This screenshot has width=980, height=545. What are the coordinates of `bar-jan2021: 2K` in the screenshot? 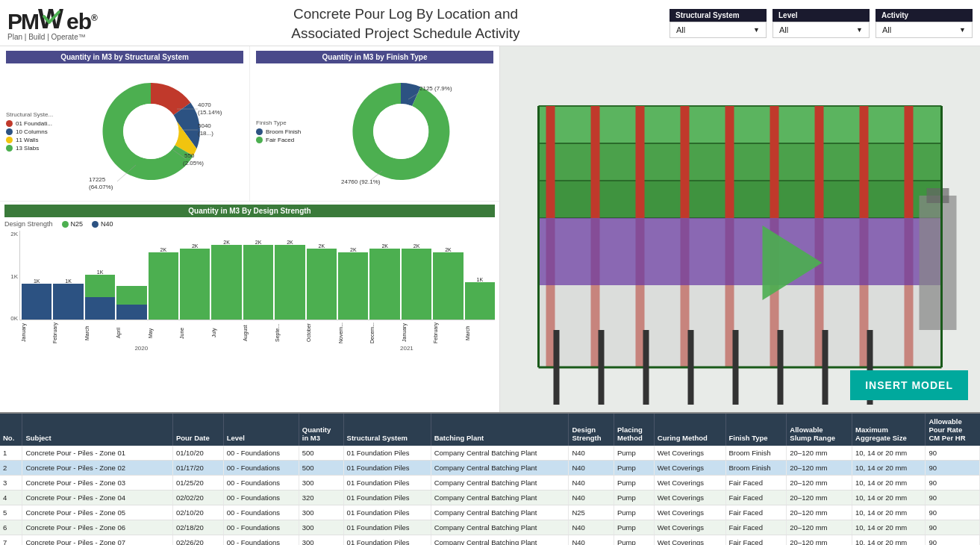 It's located at (416, 275).